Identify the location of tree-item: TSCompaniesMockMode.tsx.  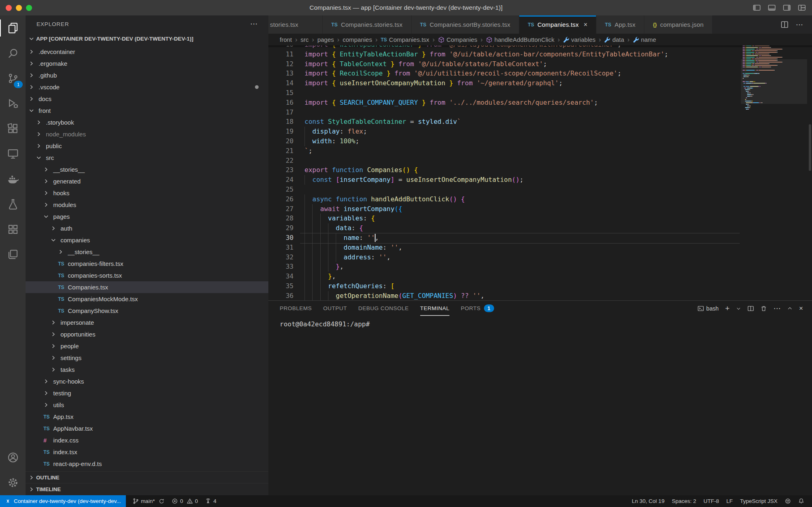
(147, 299).